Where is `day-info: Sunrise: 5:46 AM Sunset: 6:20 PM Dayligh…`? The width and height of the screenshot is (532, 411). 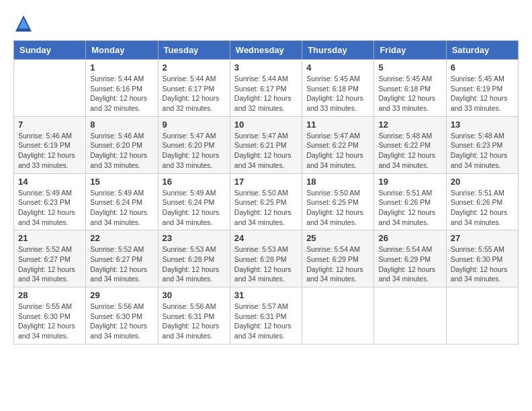 day-info: Sunrise: 5:46 AM Sunset: 6:20 PM Dayligh… is located at coordinates (122, 150).